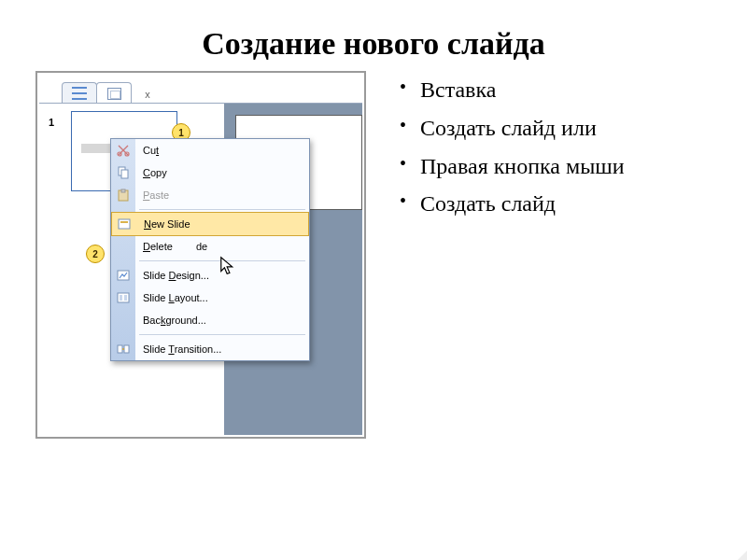 The height and width of the screenshot is (560, 747). I want to click on menu-label: Cut, so click(151, 150).